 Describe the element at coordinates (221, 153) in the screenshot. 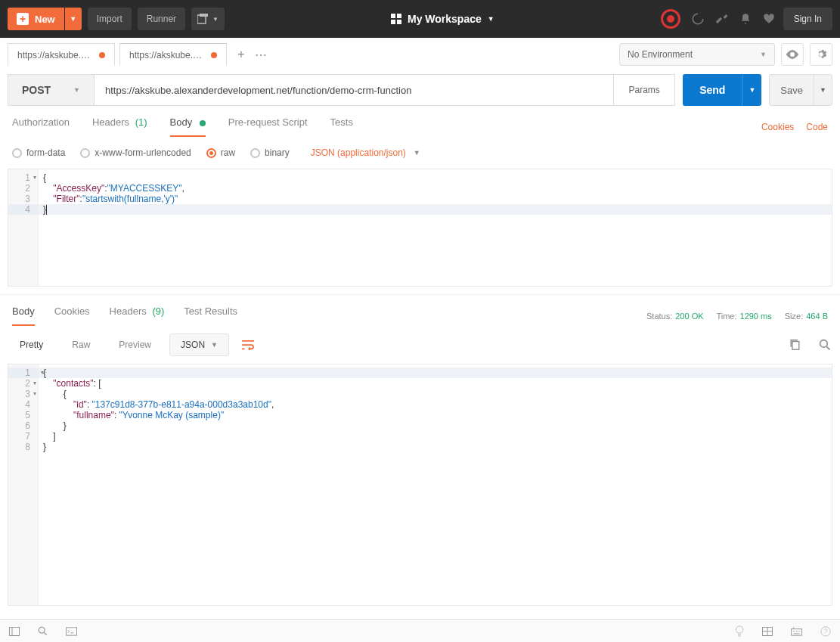

I see `body-type-raw: raw` at that location.